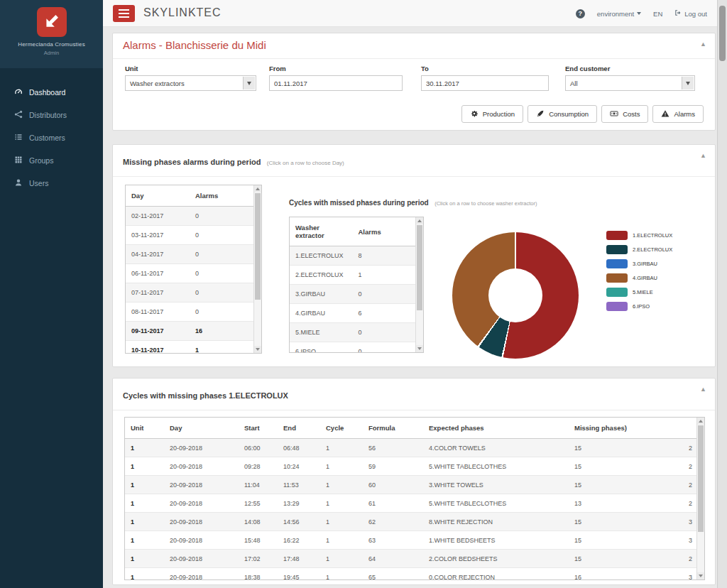 The height and width of the screenshot is (588, 727). Describe the element at coordinates (258, 503) in the screenshot. I see `table-cell: 12:55` at that location.